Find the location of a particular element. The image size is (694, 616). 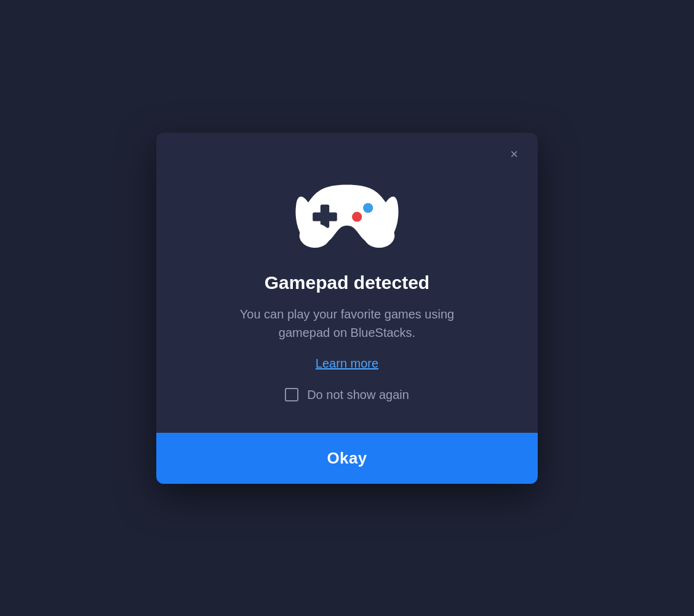

close-icon: × is located at coordinates (514, 154).